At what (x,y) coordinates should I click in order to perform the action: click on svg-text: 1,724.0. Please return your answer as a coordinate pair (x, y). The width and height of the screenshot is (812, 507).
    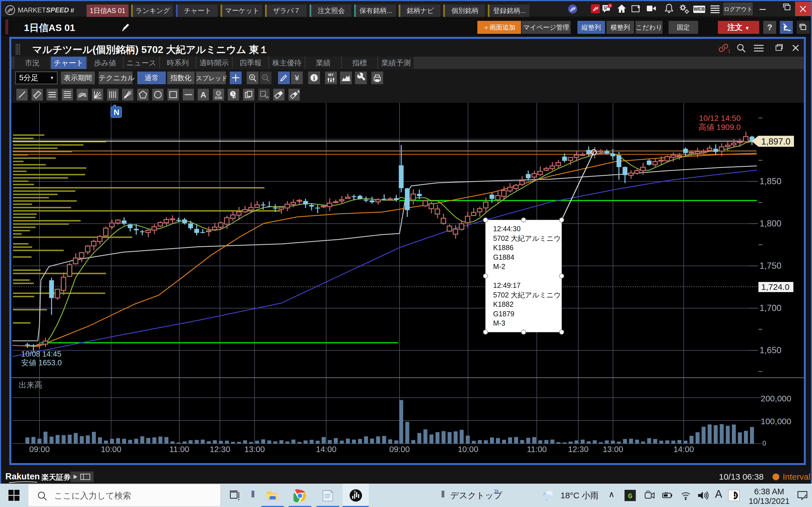
    Looking at the image, I should click on (775, 287).